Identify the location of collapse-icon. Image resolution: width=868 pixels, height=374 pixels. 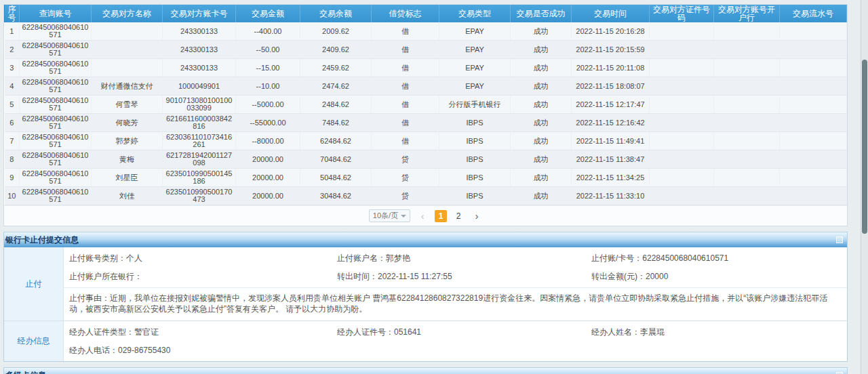
(840, 240).